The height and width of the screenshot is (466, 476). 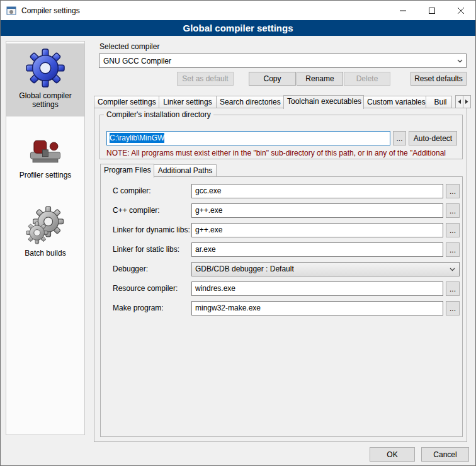 I want to click on form-row-make-program: Make program: mingw32-make.exe ..., so click(x=281, y=309).